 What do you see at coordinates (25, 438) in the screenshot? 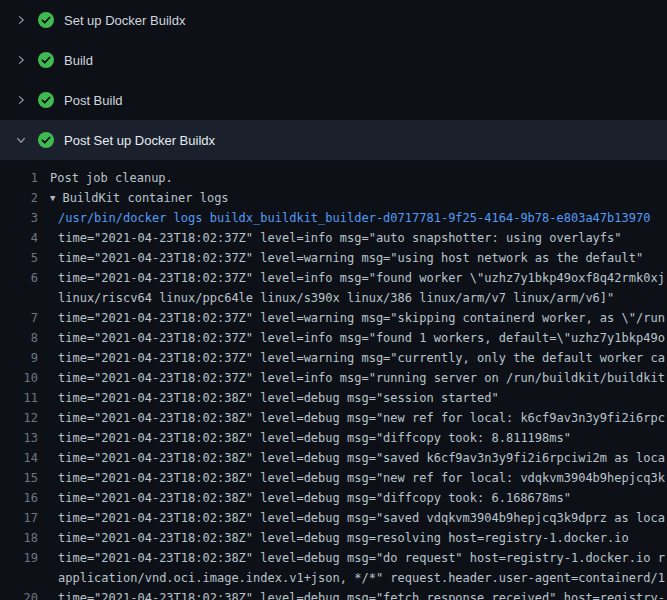
I see `line-number: 13` at bounding box center [25, 438].